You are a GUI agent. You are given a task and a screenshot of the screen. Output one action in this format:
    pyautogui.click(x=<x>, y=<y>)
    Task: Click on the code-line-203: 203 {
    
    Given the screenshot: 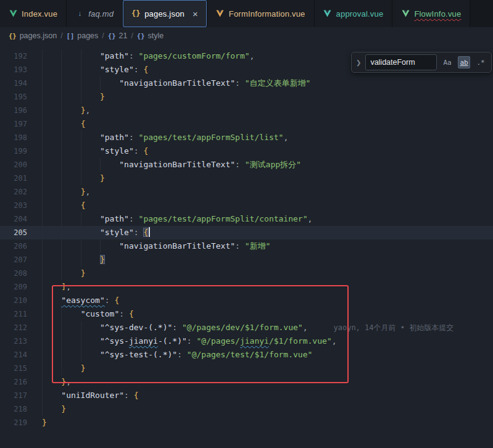 What is the action you would take?
    pyautogui.click(x=247, y=205)
    